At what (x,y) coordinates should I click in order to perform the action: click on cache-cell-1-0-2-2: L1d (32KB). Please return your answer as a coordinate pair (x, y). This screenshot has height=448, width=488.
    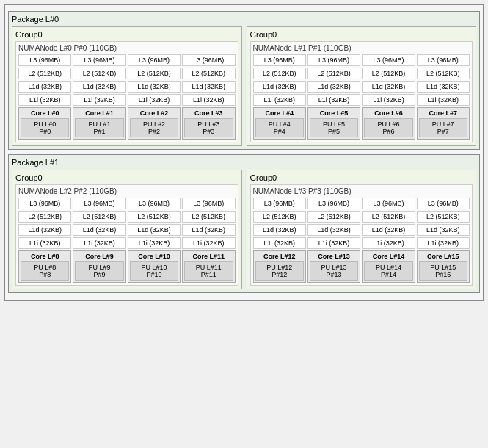
    Looking at the image, I should click on (154, 230).